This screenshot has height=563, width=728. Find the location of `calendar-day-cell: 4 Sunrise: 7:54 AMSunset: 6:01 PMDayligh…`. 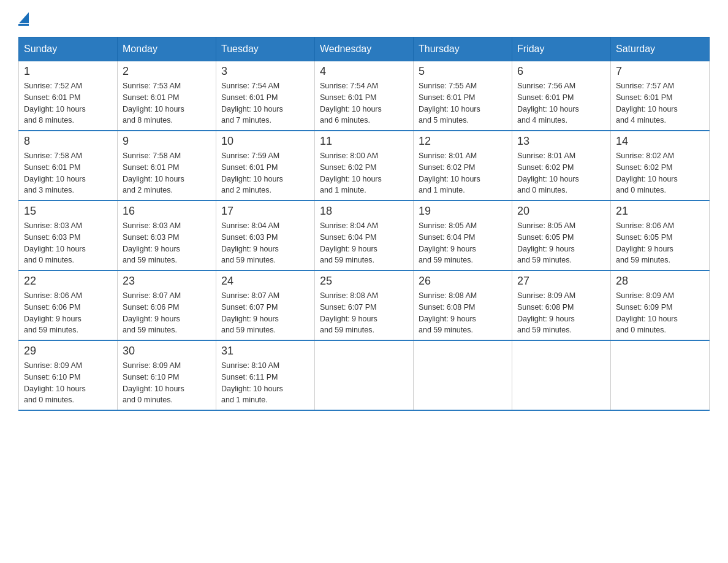

calendar-day-cell: 4 Sunrise: 7:54 AMSunset: 6:01 PMDayligh… is located at coordinates (364, 96).